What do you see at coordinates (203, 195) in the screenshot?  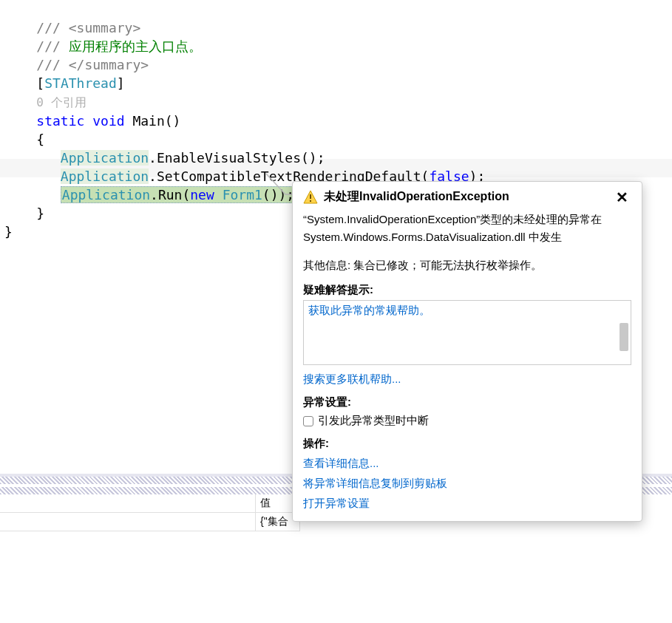 I see `kw-new: new` at bounding box center [203, 195].